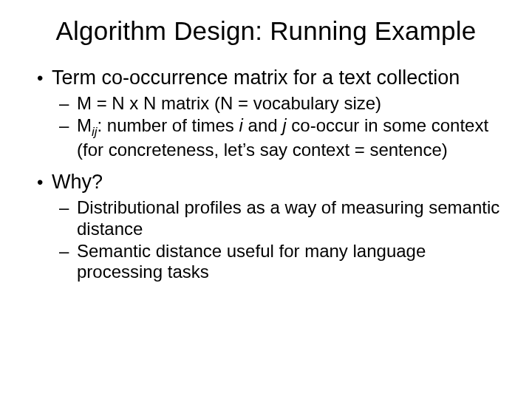 The height and width of the screenshot is (399, 532). I want to click on bullet-text: Term co-occurrence matrix for a text col…, so click(256, 78).